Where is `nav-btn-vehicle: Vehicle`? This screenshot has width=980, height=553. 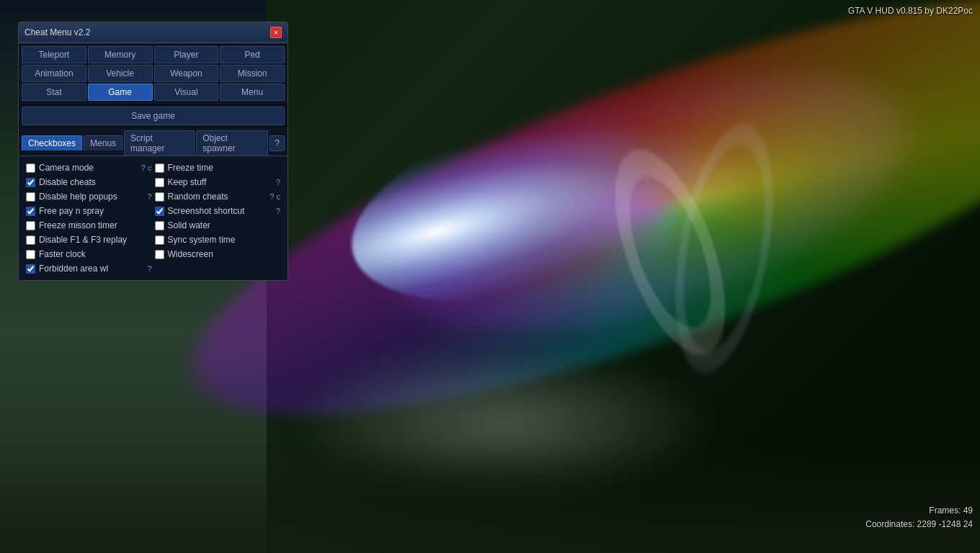 nav-btn-vehicle: Vehicle is located at coordinates (120, 73).